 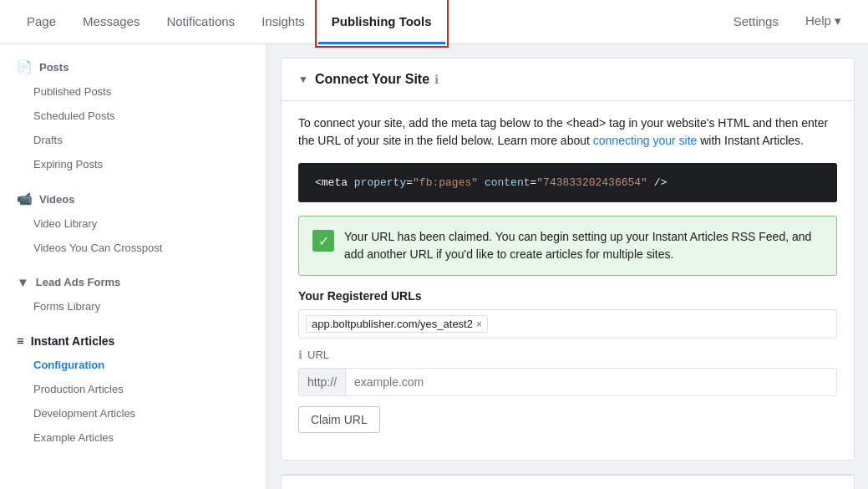 What do you see at coordinates (111, 22) in the screenshot?
I see `nav-messages: Messages` at bounding box center [111, 22].